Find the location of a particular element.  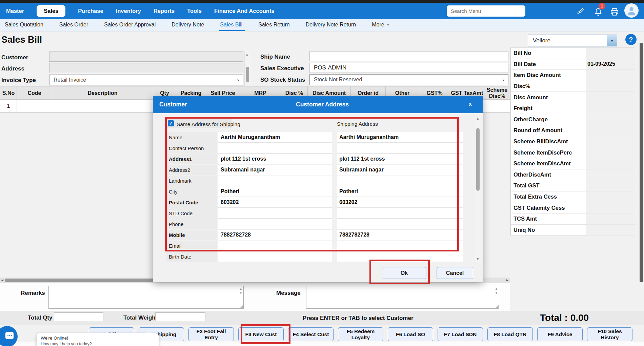

billing-field-value: Subramani nagar is located at coordinates (275, 170).